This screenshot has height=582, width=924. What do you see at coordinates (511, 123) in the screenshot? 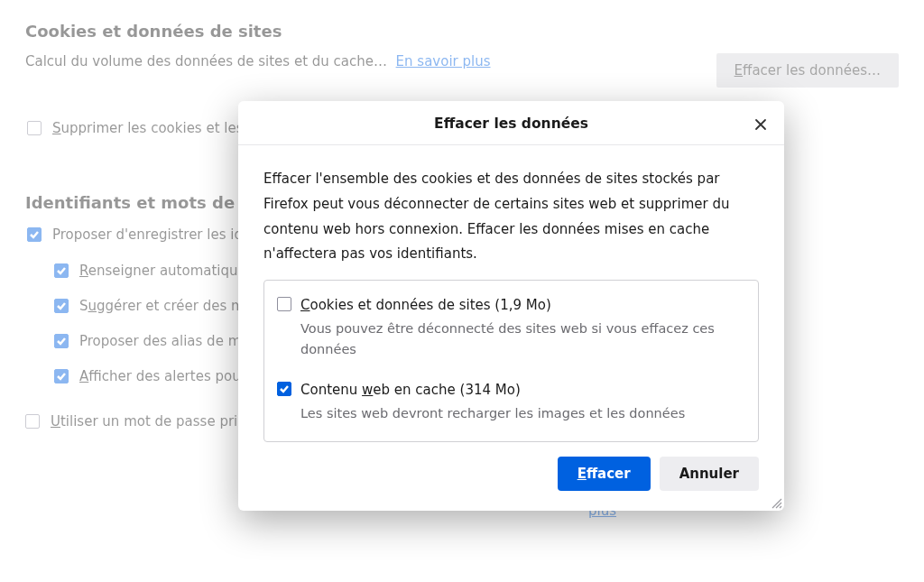
I see `dialog-header: Effacer les données` at bounding box center [511, 123].